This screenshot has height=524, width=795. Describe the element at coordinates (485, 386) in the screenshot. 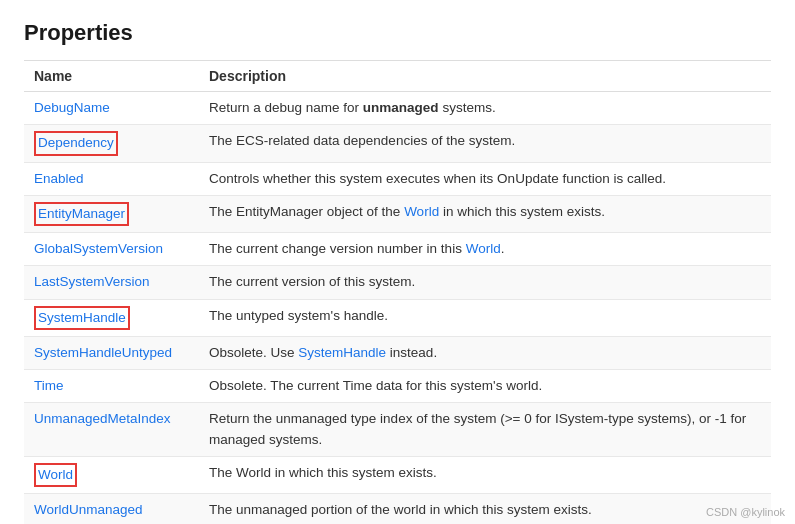

I see `desc-cell: Obsolete. The current Time data for this…` at that location.